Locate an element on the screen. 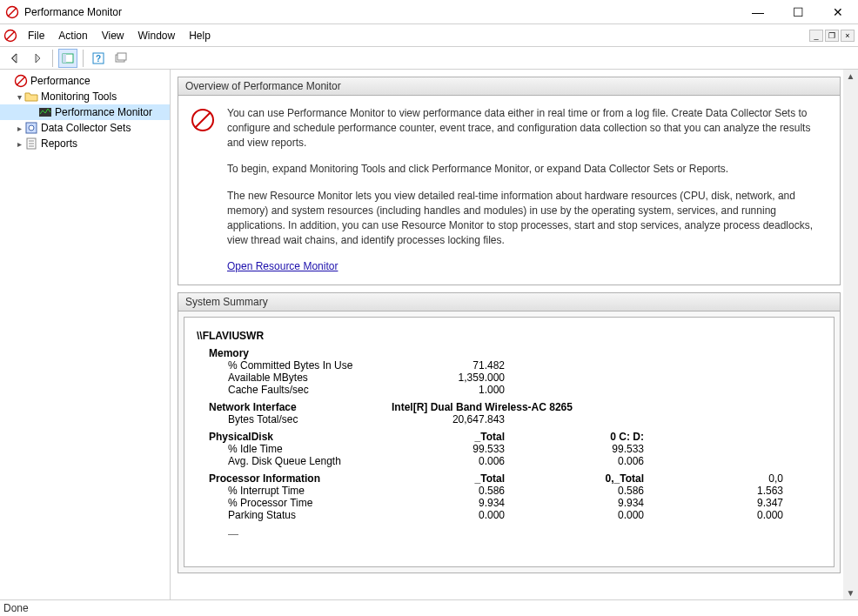  open-resource-monitor-link: Open Resource Monitor is located at coordinates (282, 266).